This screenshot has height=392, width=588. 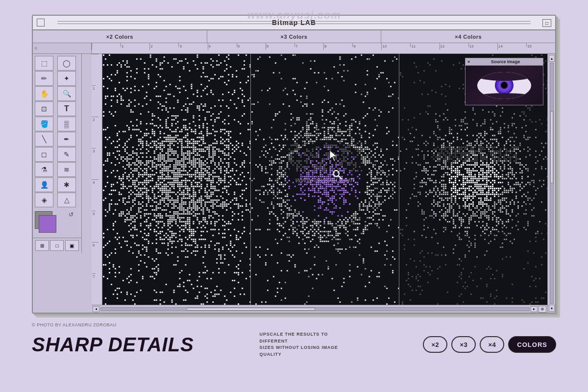 I want to click on eyelid-bottom, so click(x=504, y=96).